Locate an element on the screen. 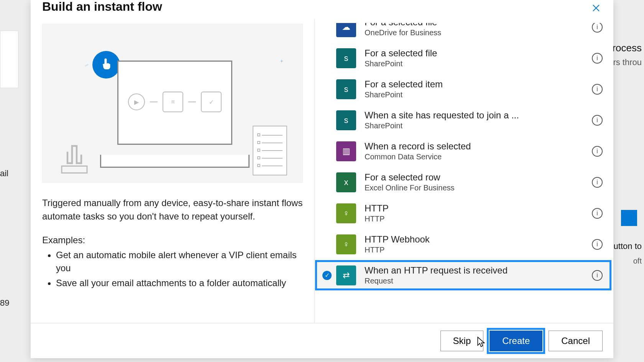  trigger-item: ✓xFor a selected rowExcel Online For Bus… is located at coordinates (463, 182).